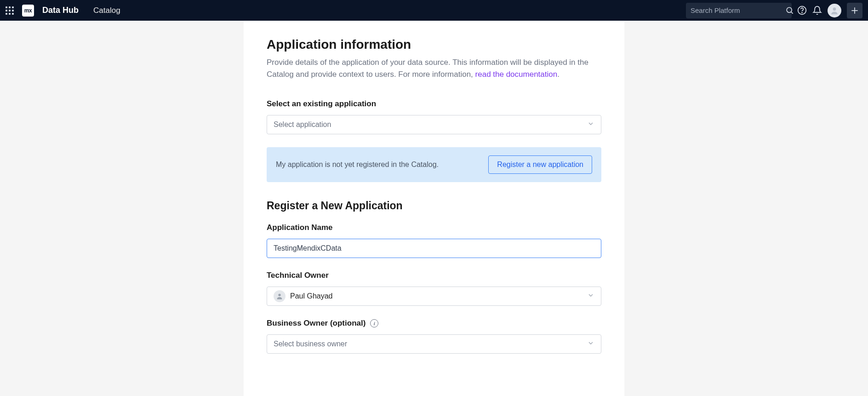 The height and width of the screenshot is (396, 868). I want to click on owner-avatar-icon, so click(280, 296).